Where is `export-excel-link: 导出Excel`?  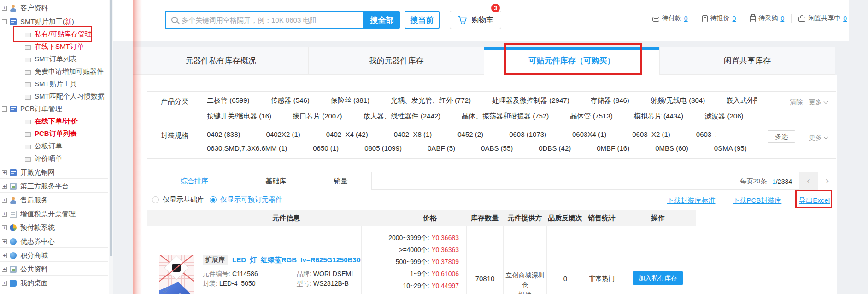
export-excel-link: 导出Excel is located at coordinates (815, 201).